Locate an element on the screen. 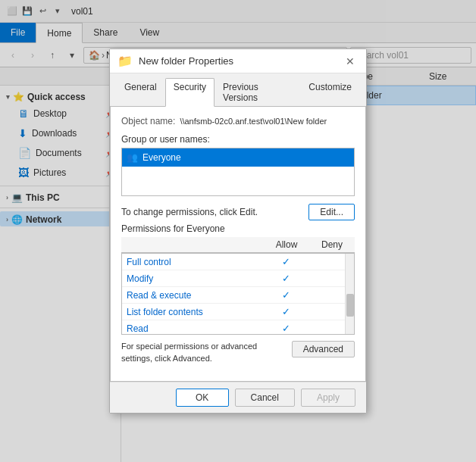  perms-body: Full control ✓ Modify ✓ Read & execute ✓ is located at coordinates (238, 294).